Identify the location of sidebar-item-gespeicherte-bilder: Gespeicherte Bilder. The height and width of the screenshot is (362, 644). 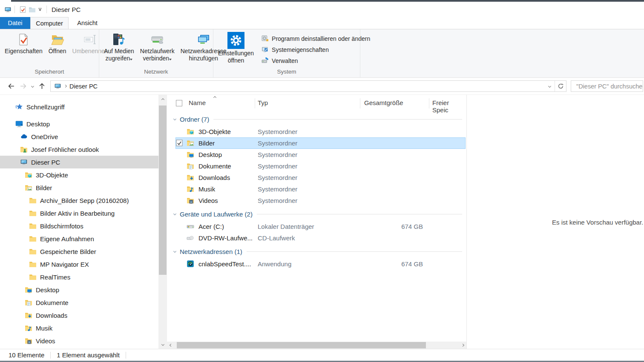
(79, 251).